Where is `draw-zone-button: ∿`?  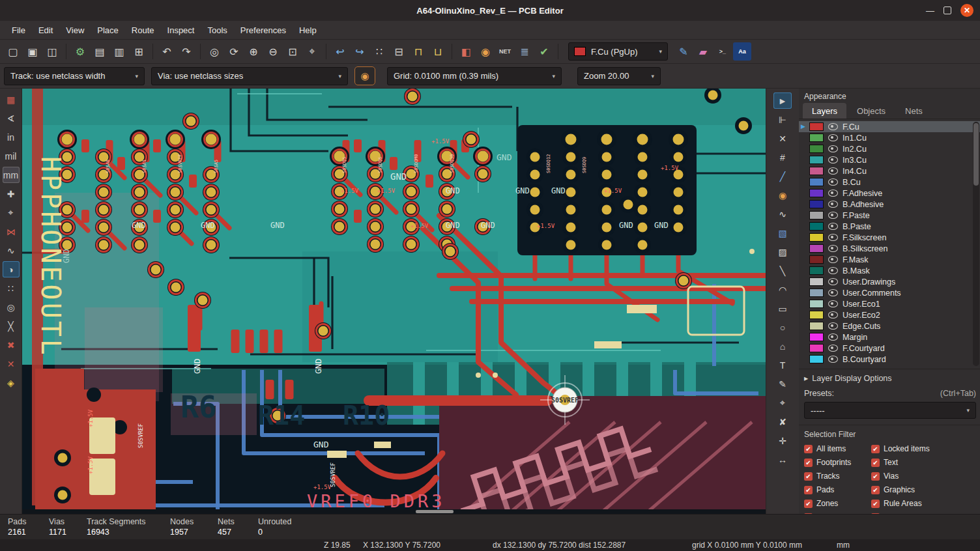 draw-zone-button: ∿ is located at coordinates (783, 214).